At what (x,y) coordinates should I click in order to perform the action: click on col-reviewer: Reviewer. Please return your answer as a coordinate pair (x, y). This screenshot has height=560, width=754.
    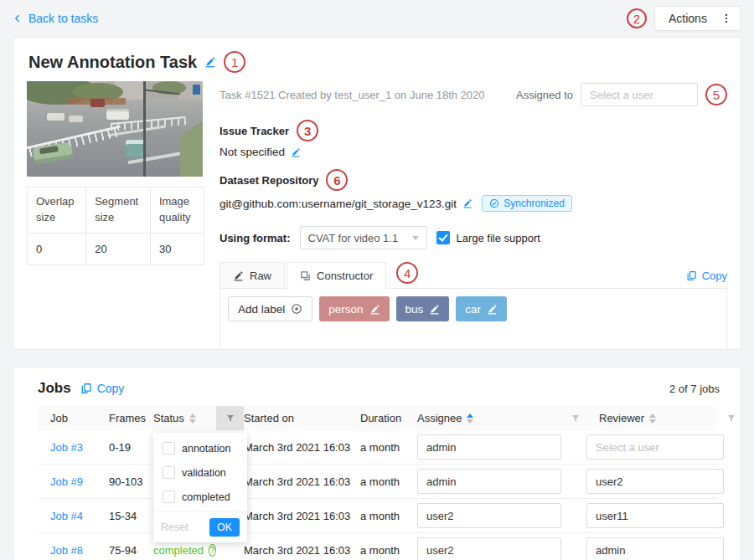
    Looking at the image, I should click on (657, 419).